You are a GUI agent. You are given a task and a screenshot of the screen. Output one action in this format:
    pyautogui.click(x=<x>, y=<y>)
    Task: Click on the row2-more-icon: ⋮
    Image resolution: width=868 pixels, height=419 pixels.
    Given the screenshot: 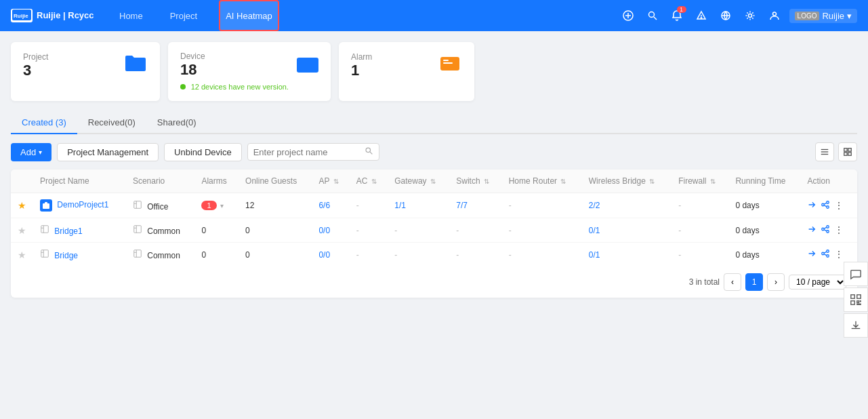 What is the action you would take?
    pyautogui.click(x=839, y=231)
    